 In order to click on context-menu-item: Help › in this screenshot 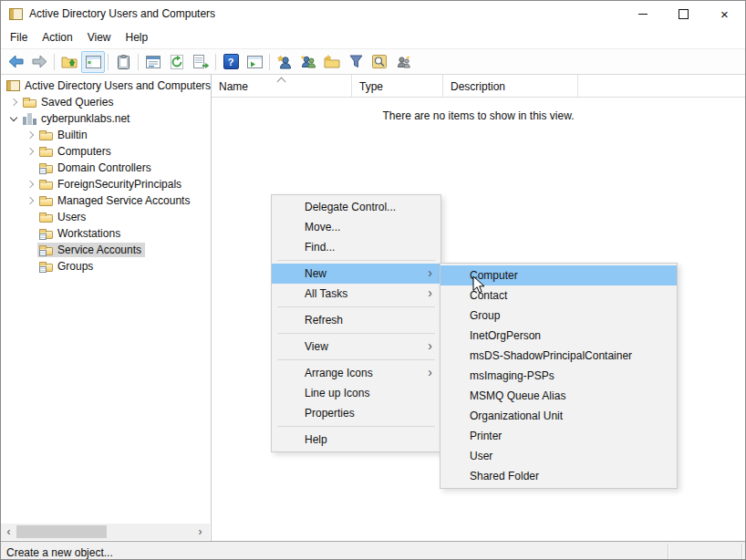, I will do `click(356, 440)`.